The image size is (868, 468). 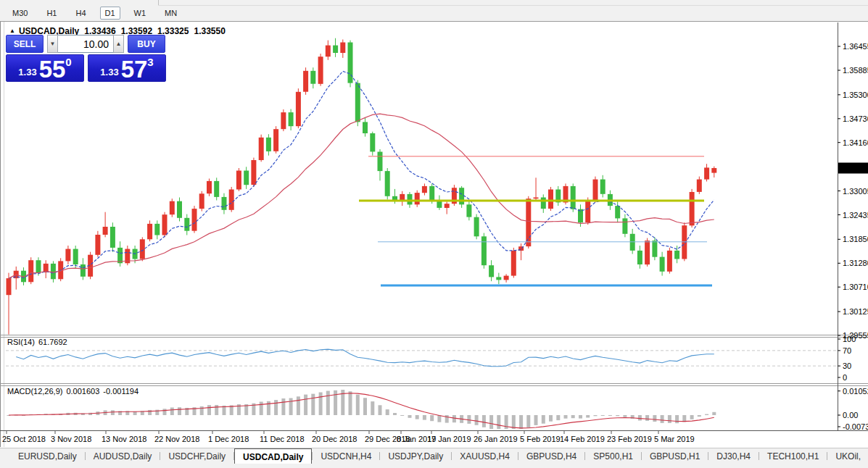 What do you see at coordinates (856, 95) in the screenshot?
I see `svg-text: 1.35300` at bounding box center [856, 95].